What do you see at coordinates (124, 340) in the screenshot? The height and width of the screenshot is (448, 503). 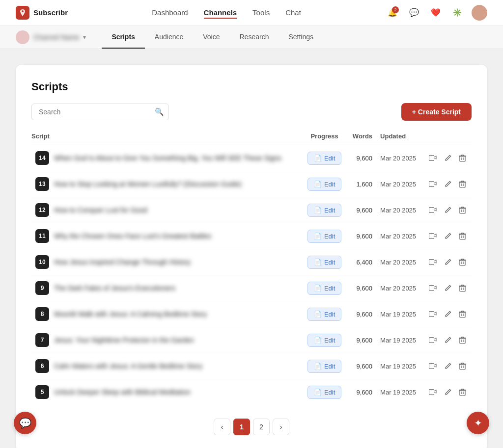 I see `script-title: Jesus: Your Nighttime Protector in the G…` at bounding box center [124, 340].